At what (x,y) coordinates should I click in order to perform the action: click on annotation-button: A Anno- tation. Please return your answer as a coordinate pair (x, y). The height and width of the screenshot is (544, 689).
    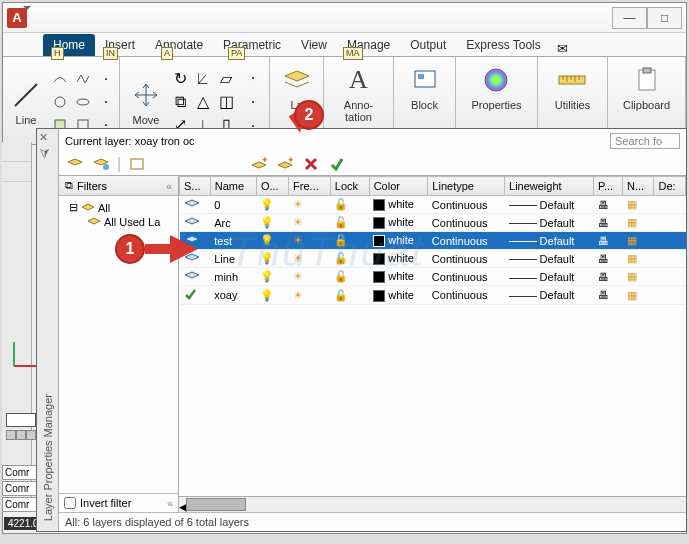
    Looking at the image, I should click on (359, 93).